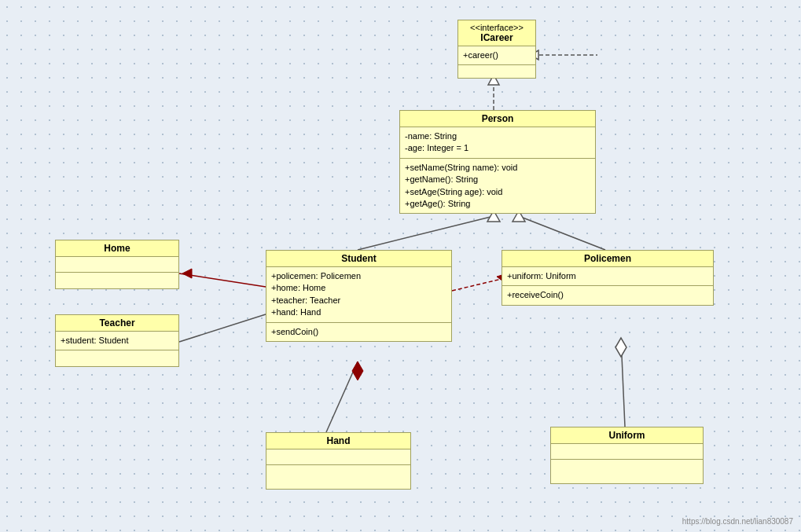 Image resolution: width=801 pixels, height=532 pixels. What do you see at coordinates (497, 33) in the screenshot?
I see `icareer-title: <<interface>> ICareer` at bounding box center [497, 33].